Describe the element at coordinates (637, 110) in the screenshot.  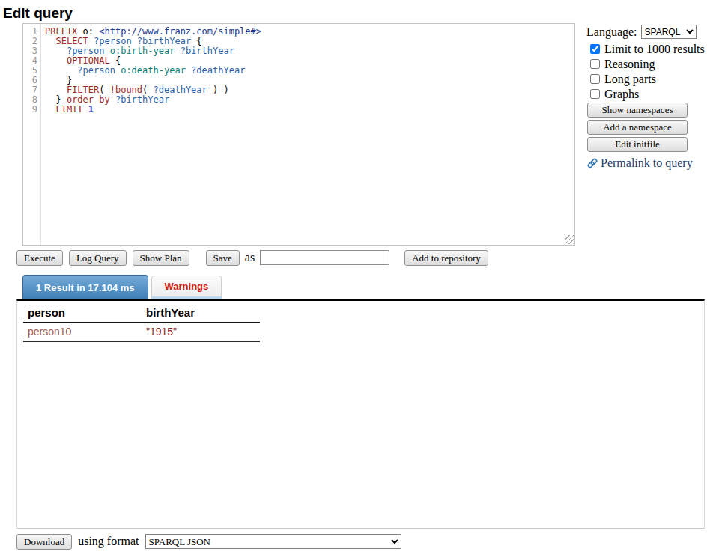
I see `show-namespaces-button: Show namespaces` at that location.